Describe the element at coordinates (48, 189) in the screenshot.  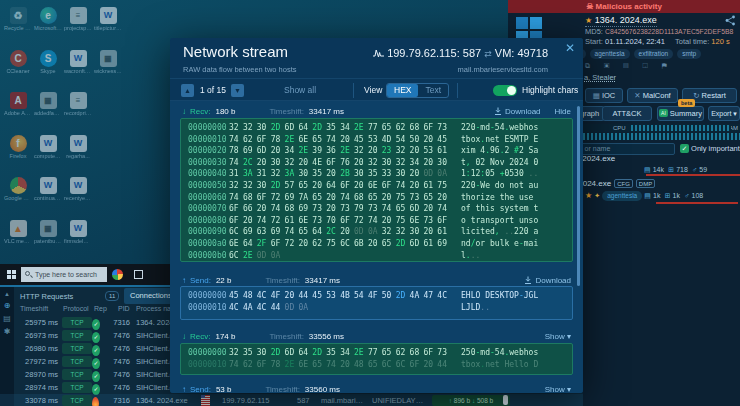
I see `desktop-icon: W continuada...` at that location.